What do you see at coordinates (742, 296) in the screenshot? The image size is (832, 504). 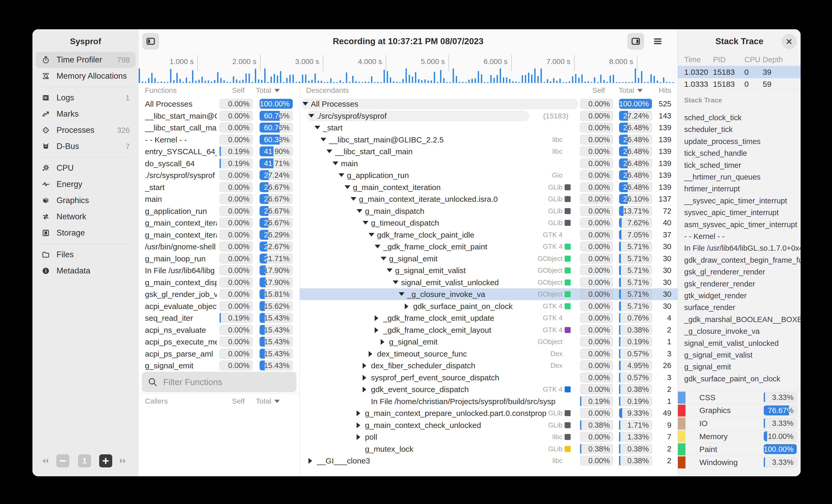 I see `stack-frame: gtk_widget_render` at bounding box center [742, 296].